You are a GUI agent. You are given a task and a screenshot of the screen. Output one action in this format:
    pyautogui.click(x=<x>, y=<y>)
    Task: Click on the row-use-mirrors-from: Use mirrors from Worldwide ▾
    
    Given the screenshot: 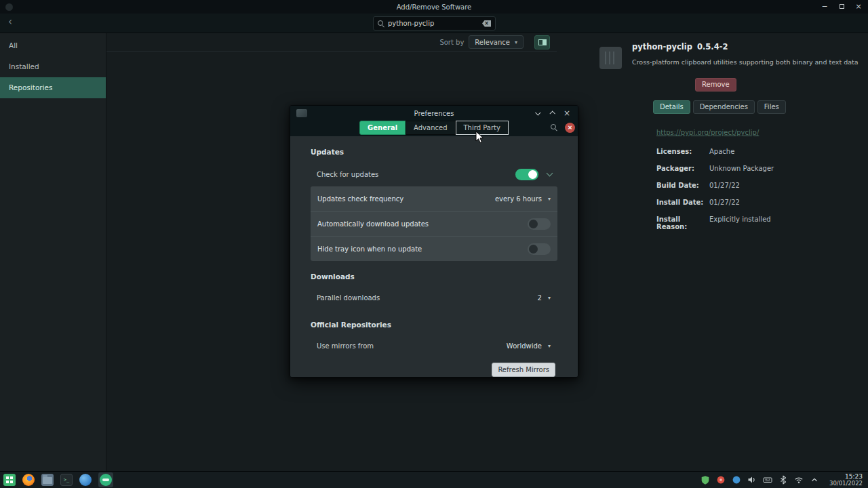 What is the action you would take?
    pyautogui.click(x=434, y=346)
    